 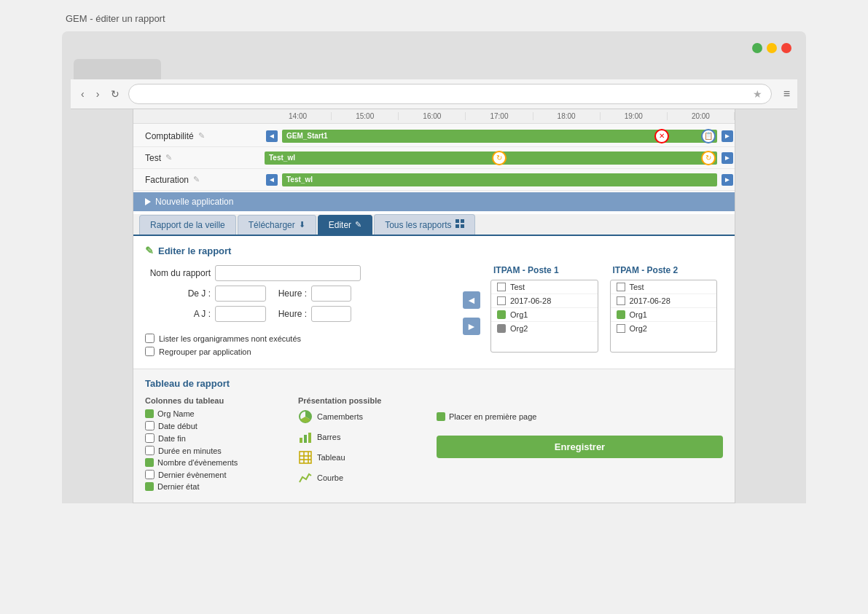 What do you see at coordinates (277, 224) in the screenshot?
I see `tab-telecharger: Télécharger ⬇` at bounding box center [277, 224].